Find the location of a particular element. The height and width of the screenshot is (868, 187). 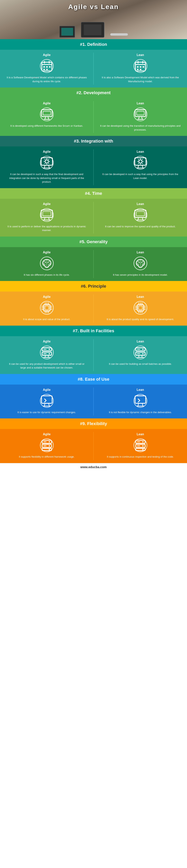

section-label-generality: Generality is located at coordinates (97, 242).